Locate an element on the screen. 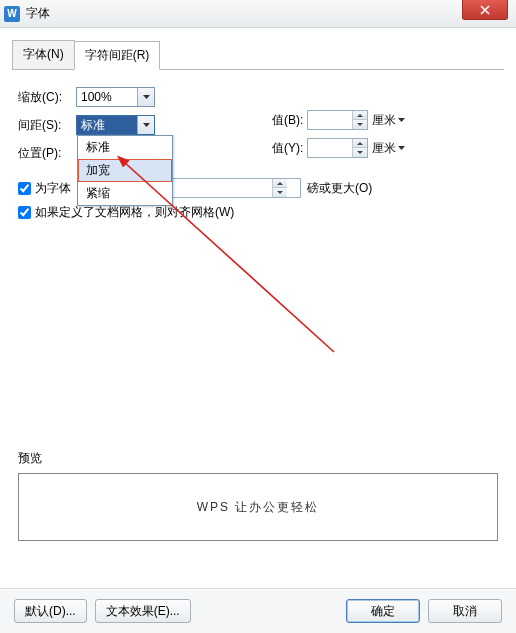 The height and width of the screenshot is (633, 516). window-title: 字体 is located at coordinates (38, 14).